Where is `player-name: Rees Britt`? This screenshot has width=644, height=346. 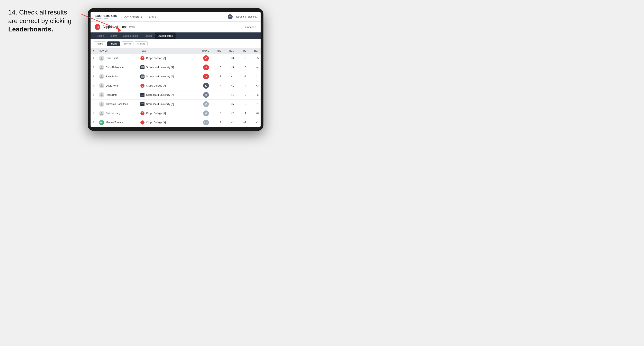 player-name: Rees Britt is located at coordinates (111, 95).